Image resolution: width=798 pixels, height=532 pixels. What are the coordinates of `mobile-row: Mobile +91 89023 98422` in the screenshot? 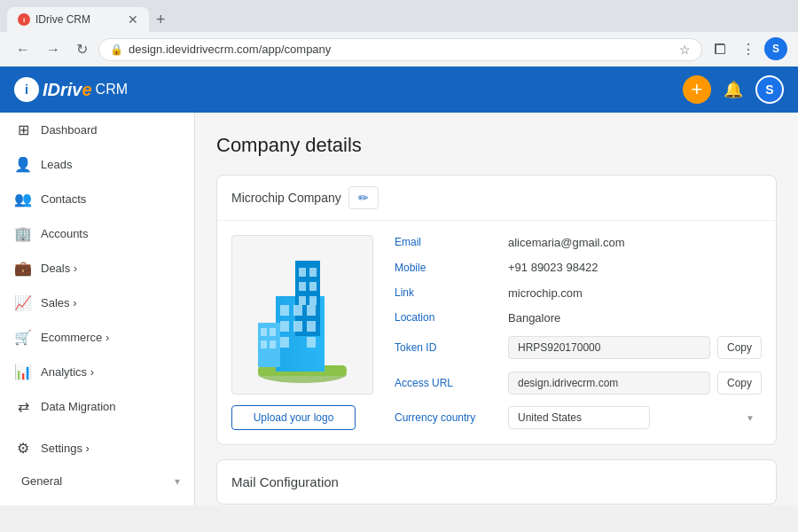 It's located at (578, 267).